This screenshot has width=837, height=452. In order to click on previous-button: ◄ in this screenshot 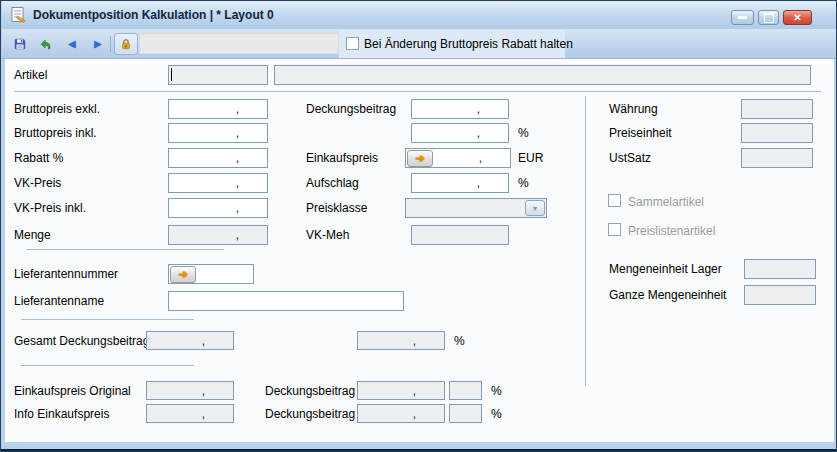, I will do `click(72, 44)`.